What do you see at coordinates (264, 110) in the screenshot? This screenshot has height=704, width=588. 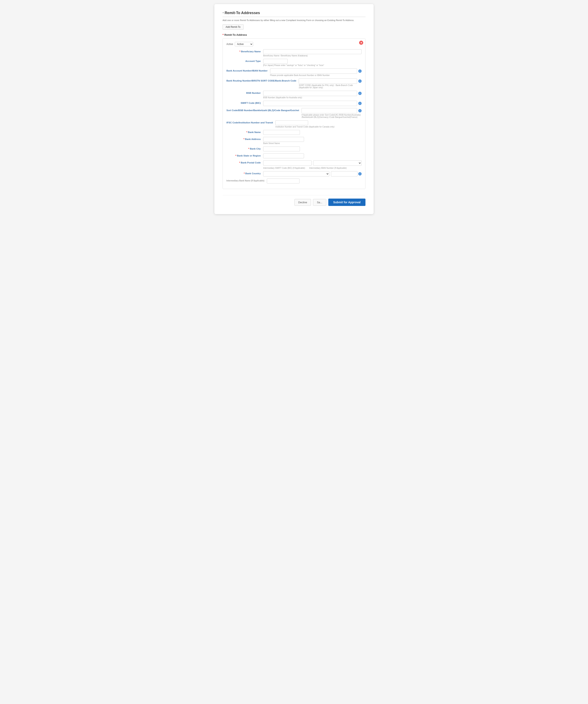 I see `sort-code-label: Sort Code/BSB Number/Bankleitzahl (BLZ)/…` at bounding box center [264, 110].